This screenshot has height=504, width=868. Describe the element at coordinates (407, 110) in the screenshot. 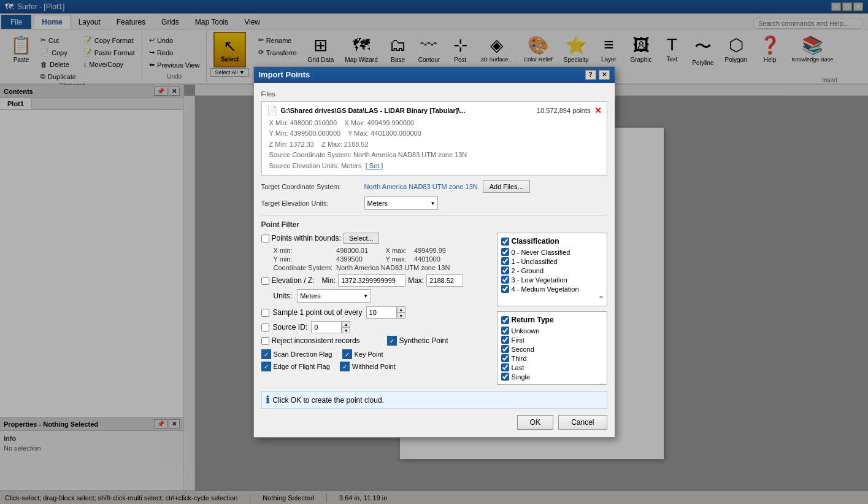

I see `file-path: G:\Shared drives\GS Data\LAS - LiDAR Bin…` at that location.